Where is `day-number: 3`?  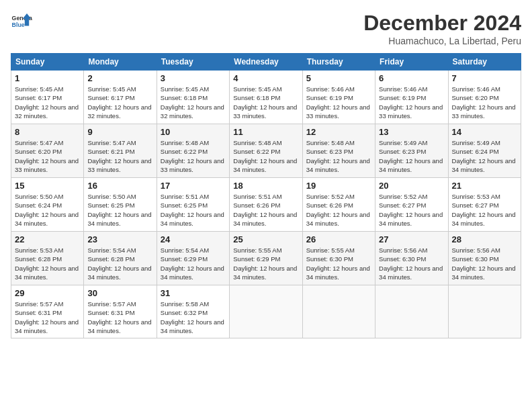
day-number: 3 is located at coordinates (193, 78).